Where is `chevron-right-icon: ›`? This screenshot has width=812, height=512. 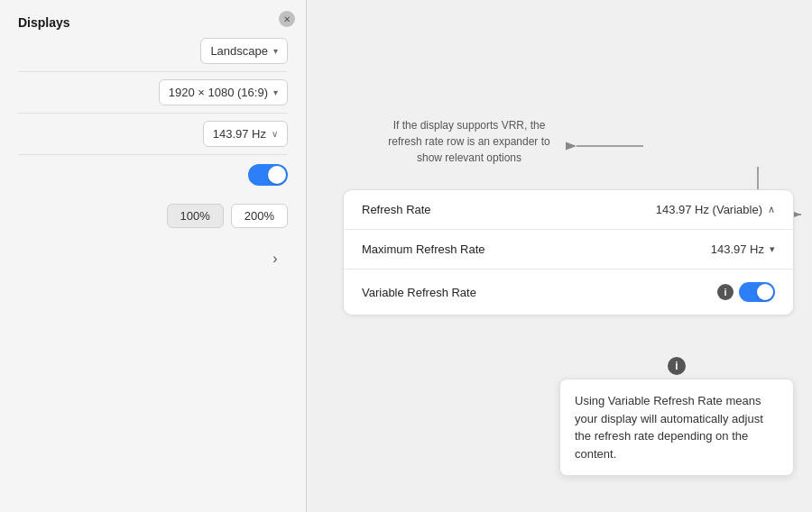
chevron-right-icon: › is located at coordinates (274, 259).